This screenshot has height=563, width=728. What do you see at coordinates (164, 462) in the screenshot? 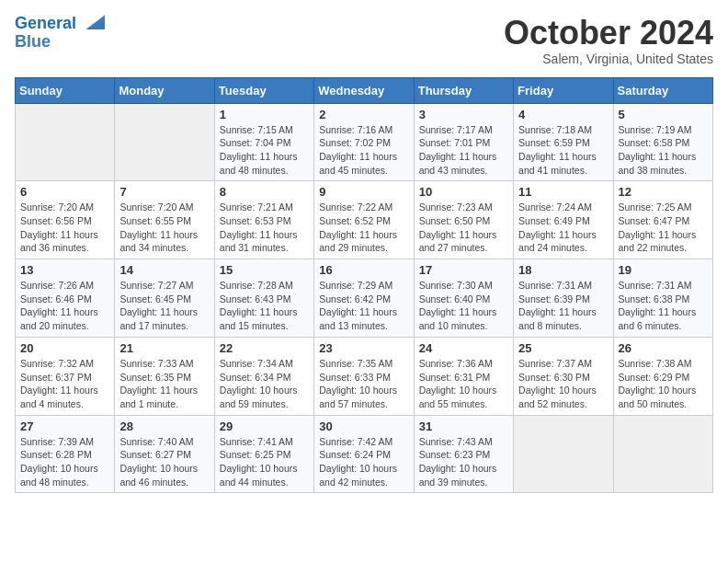
I see `day-info: Sunrise: 7:40 AMSunset: 6:27 PMDaylight:…` at bounding box center [164, 462].